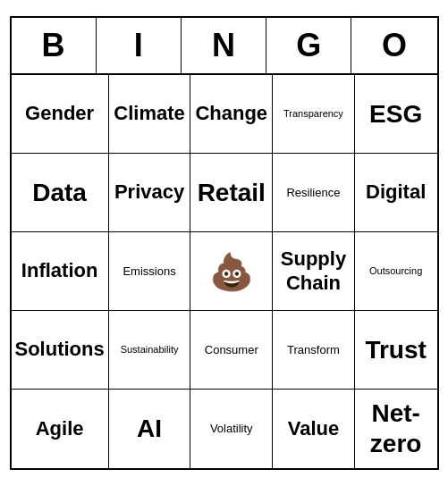 The height and width of the screenshot is (486, 448). I want to click on cell-text-1: Climate, so click(148, 113).